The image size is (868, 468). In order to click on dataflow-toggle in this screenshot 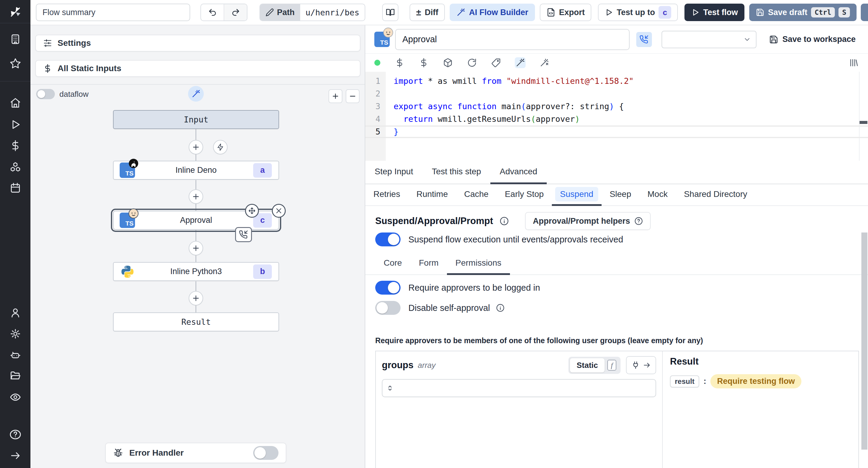, I will do `click(45, 94)`.